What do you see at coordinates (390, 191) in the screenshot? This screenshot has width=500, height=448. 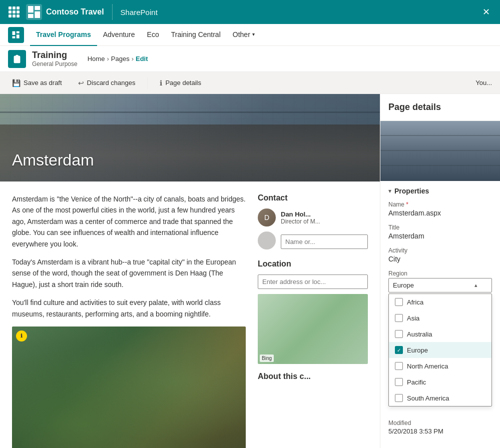 I see `collapse-icon: ▾` at bounding box center [390, 191].